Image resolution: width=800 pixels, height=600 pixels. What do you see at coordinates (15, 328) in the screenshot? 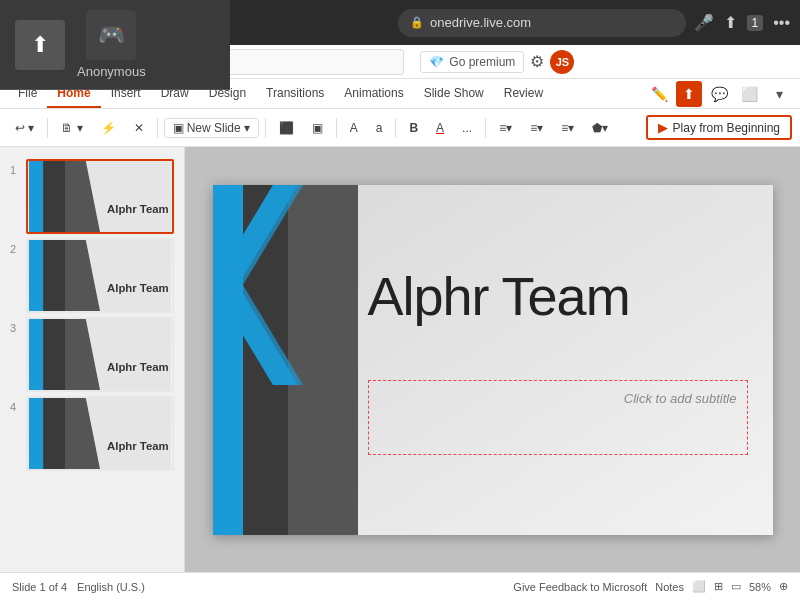
I see `slide-num-3: 3` at bounding box center [15, 328].